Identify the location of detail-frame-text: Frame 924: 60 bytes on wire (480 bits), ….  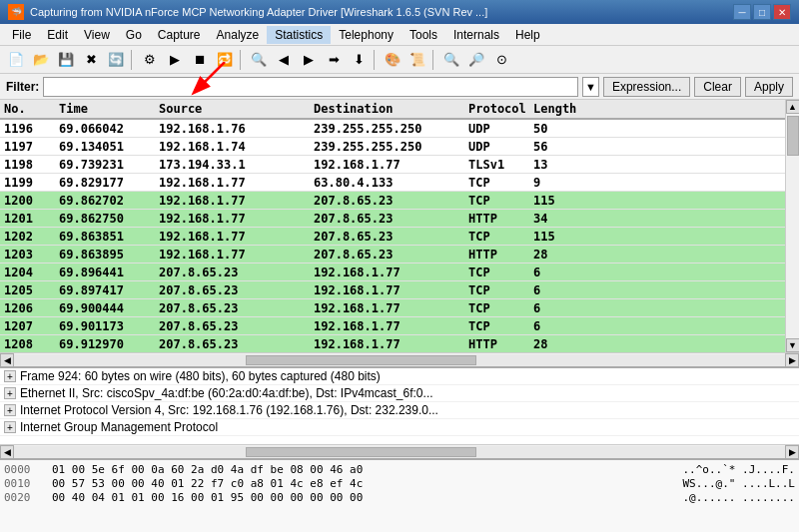
(200, 376).